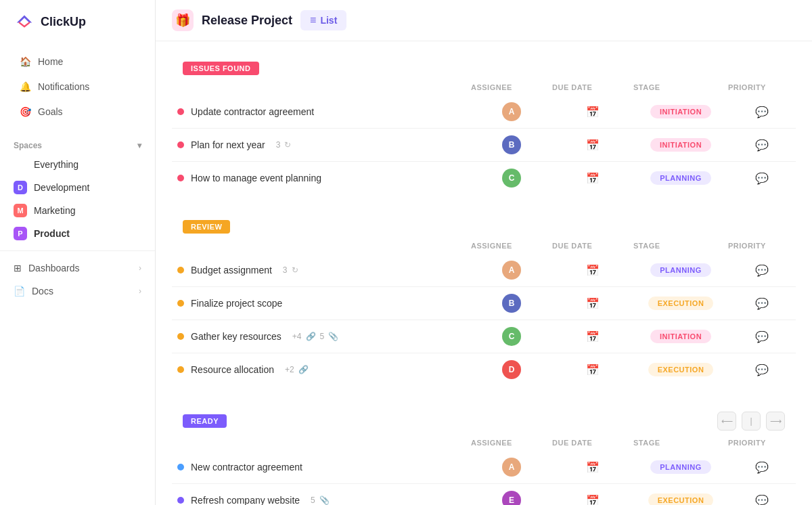  I want to click on chevron-right-icon-docs: ›, so click(140, 291).